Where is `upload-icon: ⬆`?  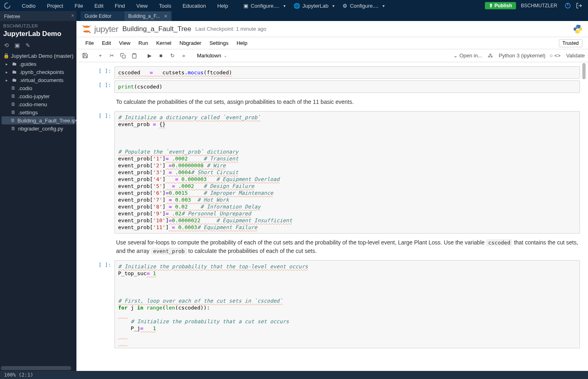 upload-icon: ⬆ is located at coordinates (491, 6).